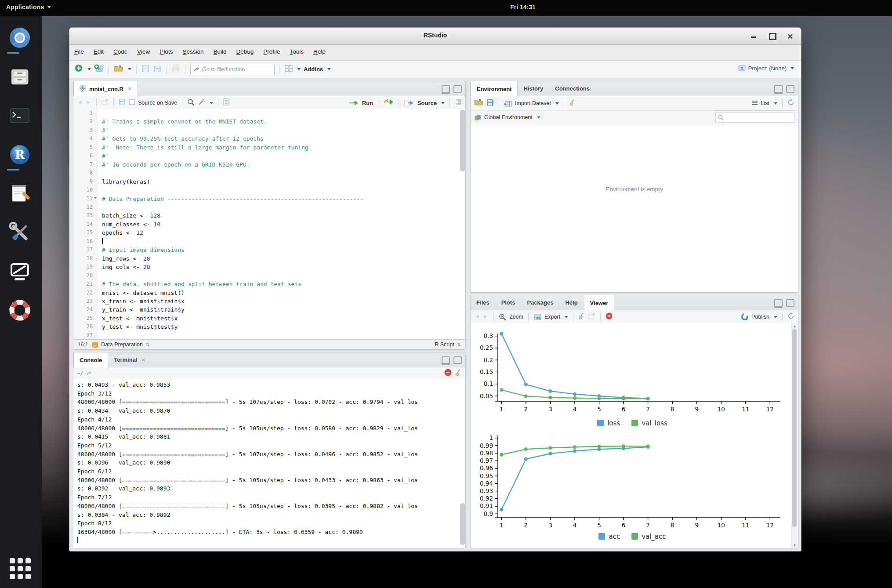  I want to click on dock-item-display, so click(21, 272).